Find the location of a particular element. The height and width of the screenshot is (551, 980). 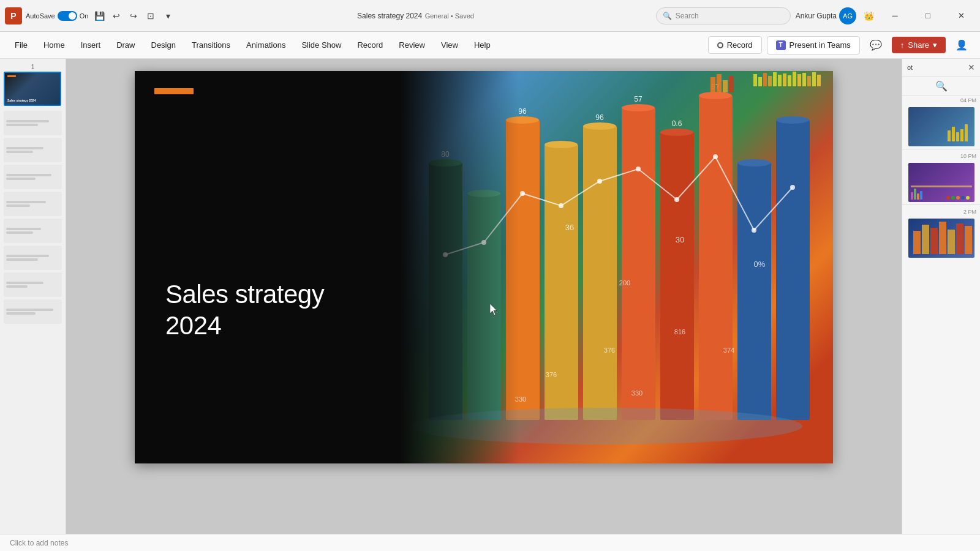

right-panel-search: 🔍 is located at coordinates (941, 86).